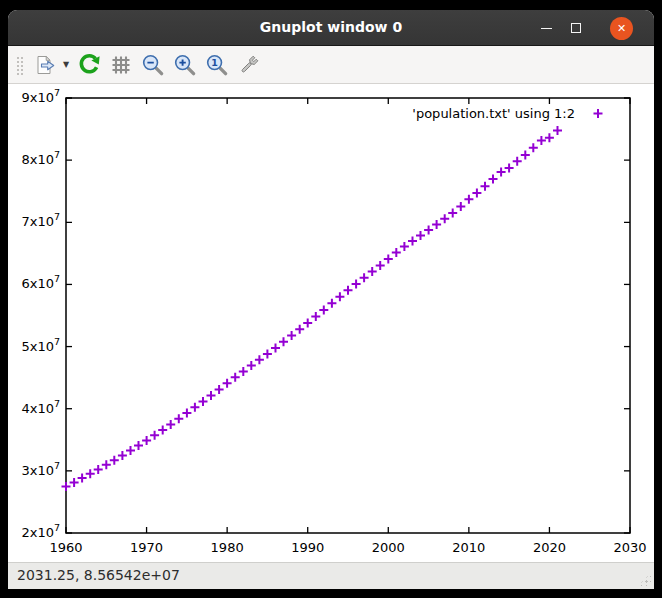 This screenshot has height=598, width=662. I want to click on y-tick-label: 8x107, so click(40, 158).